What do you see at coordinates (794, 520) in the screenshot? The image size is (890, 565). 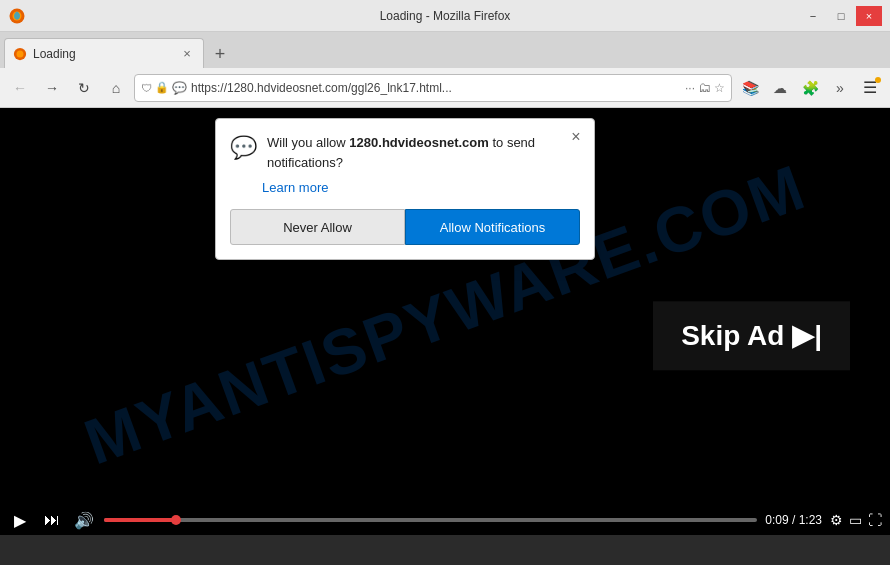 I see `time-display: 0:09 / 1:23` at bounding box center [794, 520].